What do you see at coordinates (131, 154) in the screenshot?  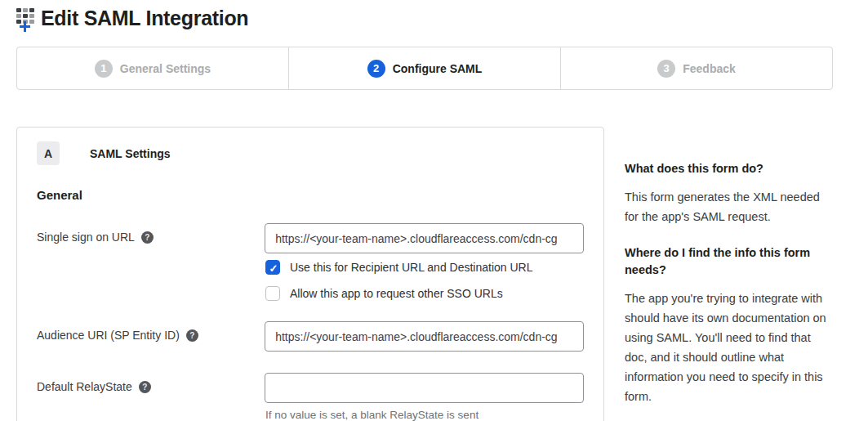 I see `section-title: SAML Settings` at bounding box center [131, 154].